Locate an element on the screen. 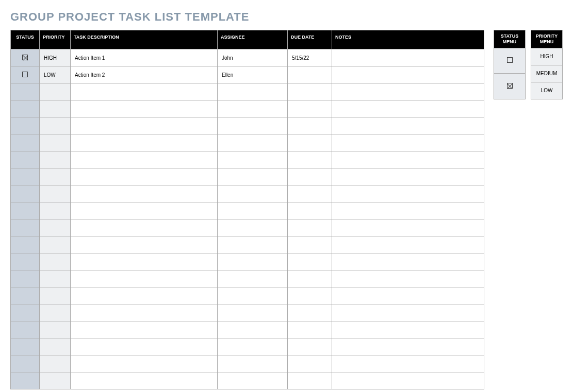  cell-assignee: Ellen is located at coordinates (253, 75).